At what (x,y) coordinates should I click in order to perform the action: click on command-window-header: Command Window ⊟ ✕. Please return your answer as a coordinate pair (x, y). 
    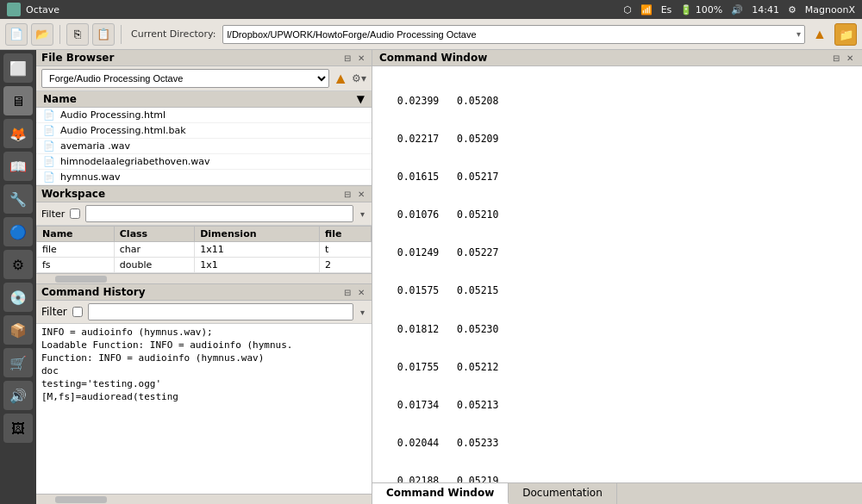
    Looking at the image, I should click on (617, 59).